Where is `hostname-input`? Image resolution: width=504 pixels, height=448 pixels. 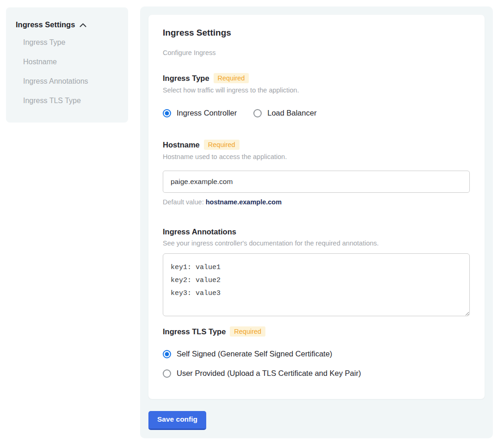
hostname-input is located at coordinates (316, 182).